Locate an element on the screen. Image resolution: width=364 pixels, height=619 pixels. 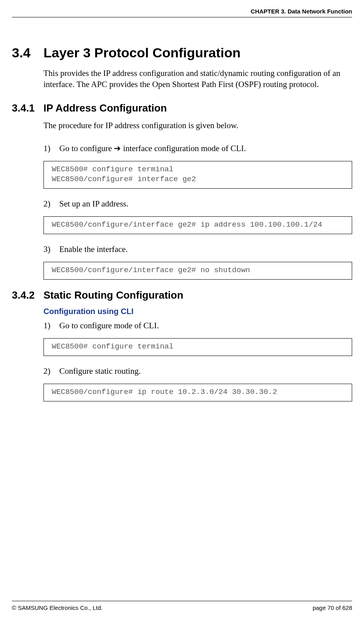
code-block-1: WEC8500# configure terminal WEC8500/conf… is located at coordinates (198, 175).